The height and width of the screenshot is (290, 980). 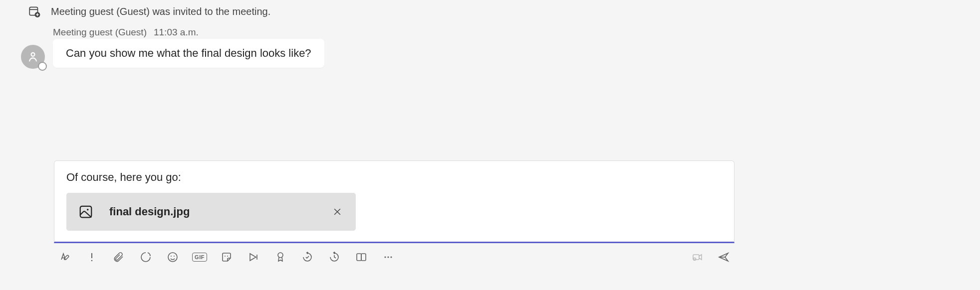 What do you see at coordinates (490, 48) in the screenshot?
I see `message-row: Meeting guest (Guest) 11:03 a.m. Can you…` at bounding box center [490, 48].